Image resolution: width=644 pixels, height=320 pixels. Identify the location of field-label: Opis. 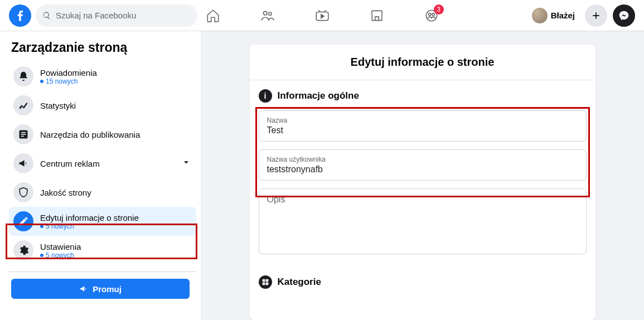
(423, 200).